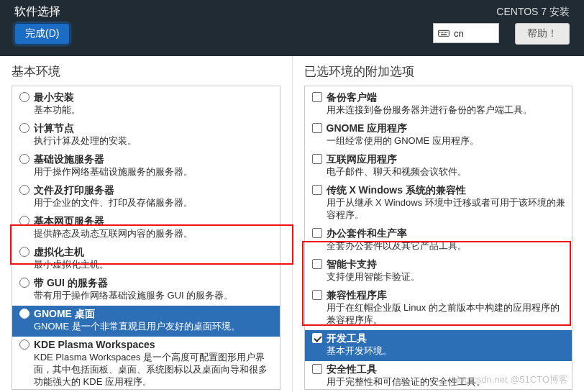 The height and width of the screenshot is (392, 584). What do you see at coordinates (146, 363) in the screenshot?
I see `env-option-kde: KDE Plasma WorkspacesKDE Plasma Workspac…` at bounding box center [146, 363].